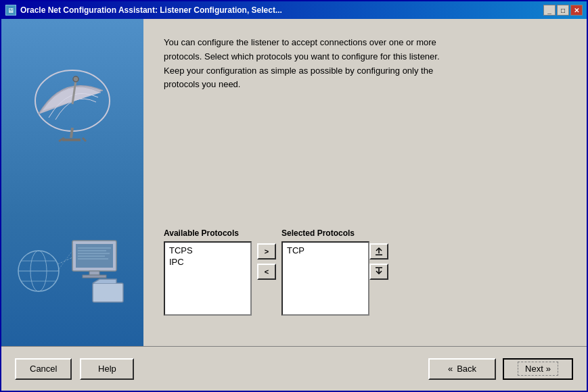  Describe the element at coordinates (267, 251) in the screenshot. I see `add-protocol-button: >` at that location.